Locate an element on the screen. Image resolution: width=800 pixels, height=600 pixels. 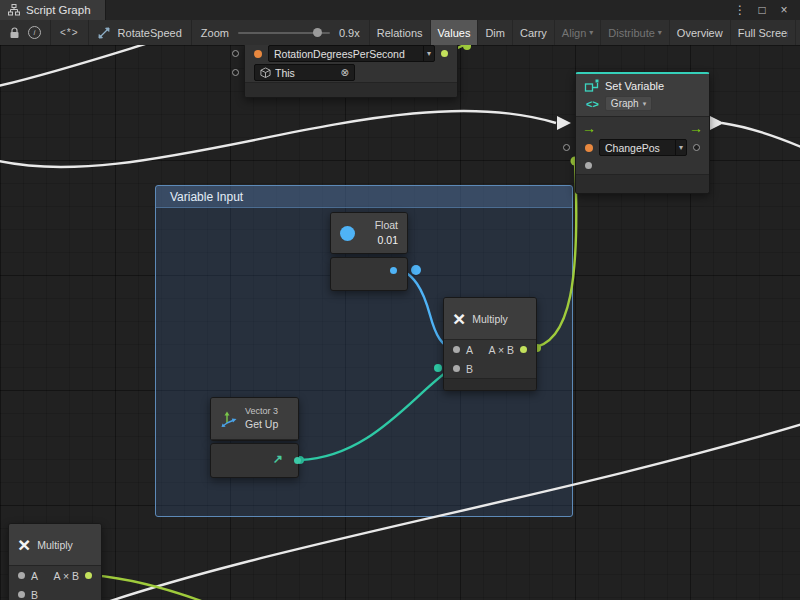
window-tab: Script Graph is located at coordinates (53, 10).